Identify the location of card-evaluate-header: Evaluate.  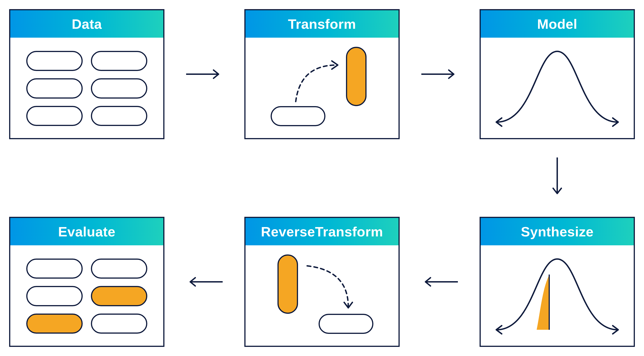
(87, 232).